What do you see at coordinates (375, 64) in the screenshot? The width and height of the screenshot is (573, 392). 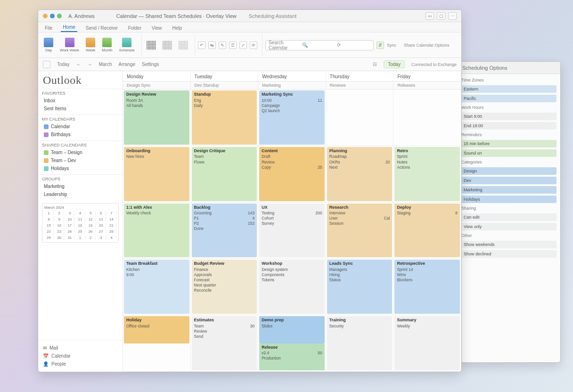 I see `mode-icon: ☷` at bounding box center [375, 64].